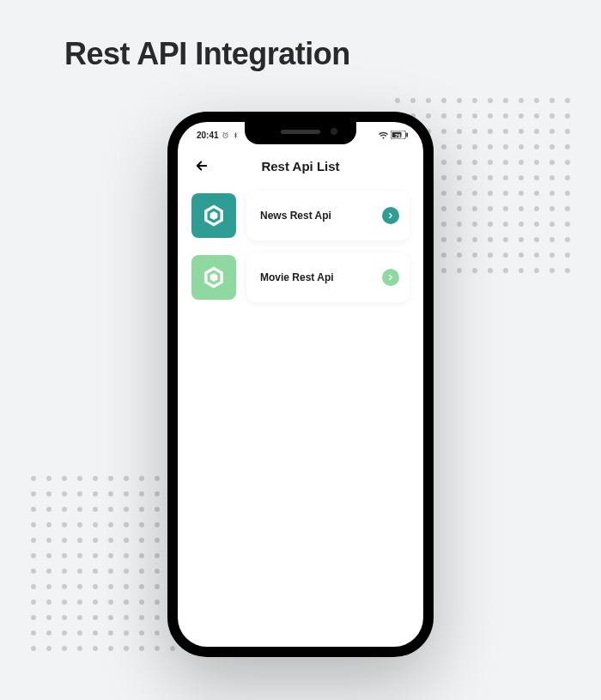  Describe the element at coordinates (300, 167) in the screenshot. I see `nav-title: Rest Api List` at that location.